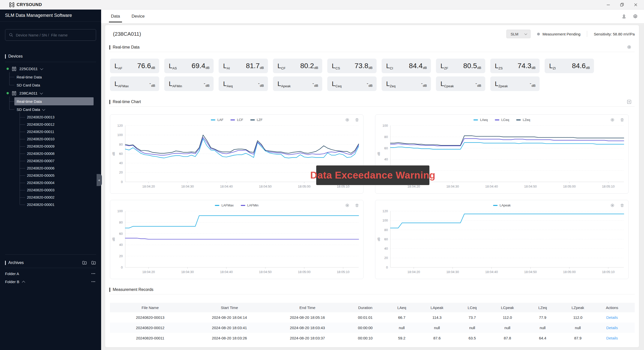 The height and width of the screenshot is (350, 644). I want to click on svg-text: dB, so click(114, 239).